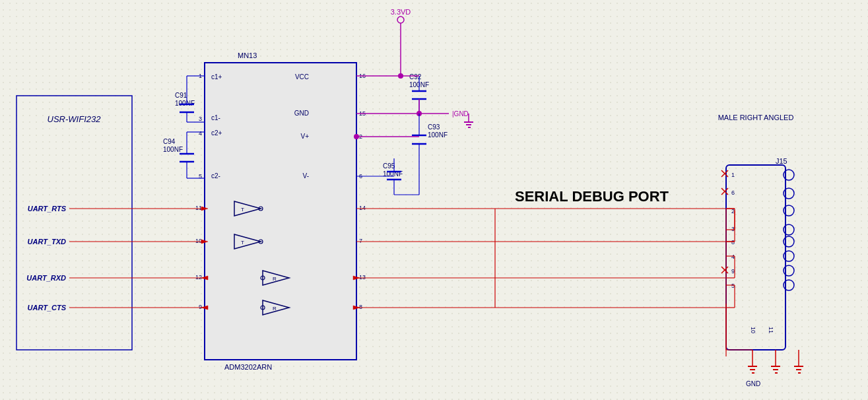 This screenshot has width=868, height=400. I want to click on net-uart-txd: UART_TXD, so click(48, 242).